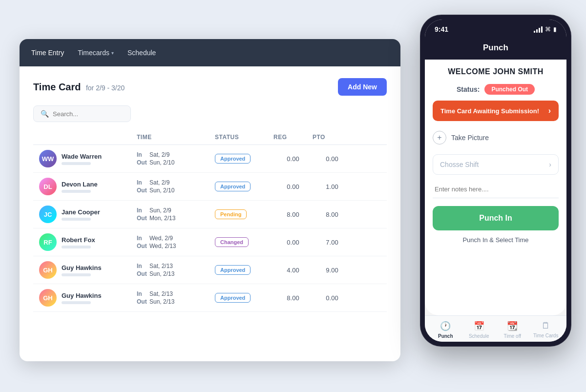 The image size is (586, 392). Describe the element at coordinates (470, 138) in the screenshot. I see `take-picture-label: Take Picture` at that location.